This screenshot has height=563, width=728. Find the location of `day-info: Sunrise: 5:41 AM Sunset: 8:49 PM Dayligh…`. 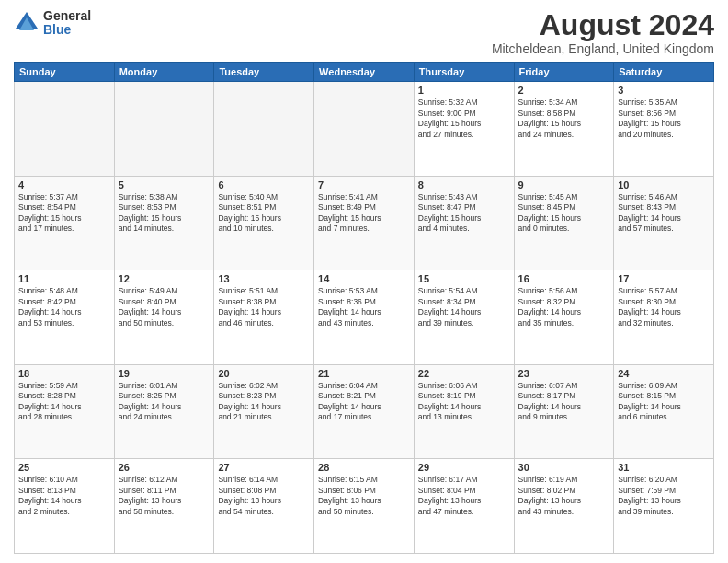

day-info: Sunrise: 5:41 AM Sunset: 8:49 PM Dayligh… is located at coordinates (364, 213).